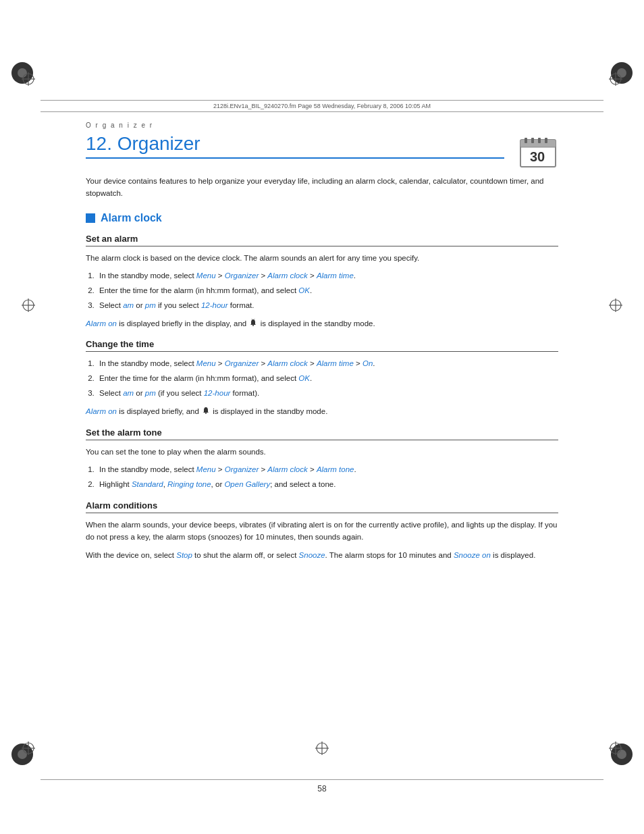 This screenshot has height=834, width=644. I want to click on alarm-on-text-2: Alarm on, so click(101, 411).